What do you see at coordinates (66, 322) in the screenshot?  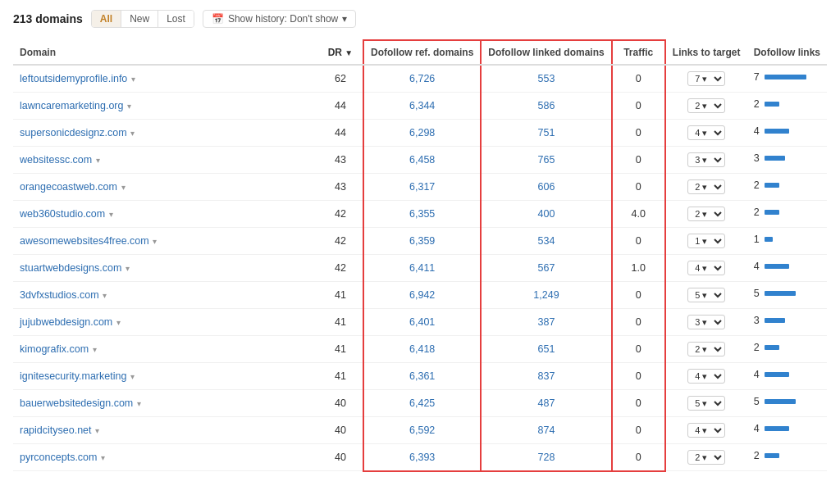 I see `domain-link: jujubwebdesign.com` at bounding box center [66, 322].